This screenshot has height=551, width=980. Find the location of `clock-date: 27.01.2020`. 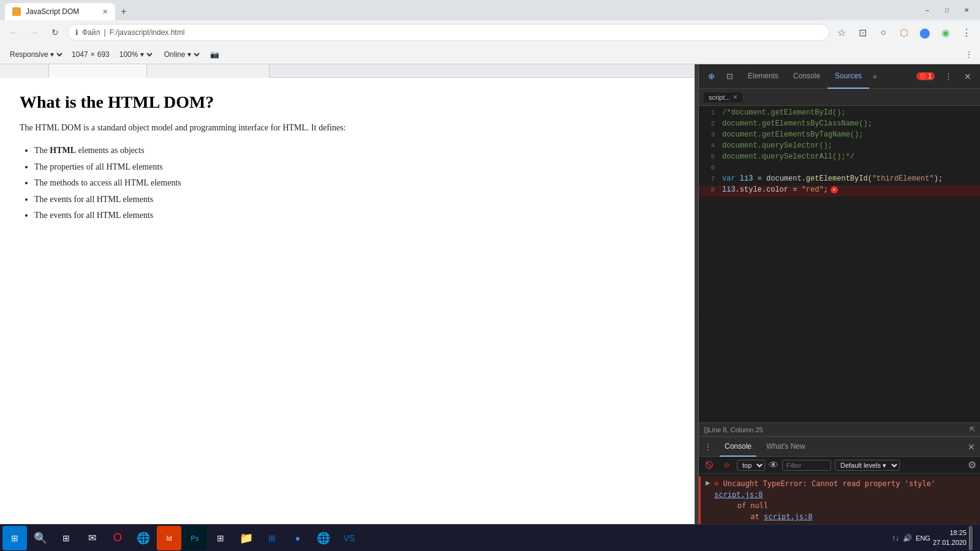

clock-date: 27.01.2020 is located at coordinates (949, 542).